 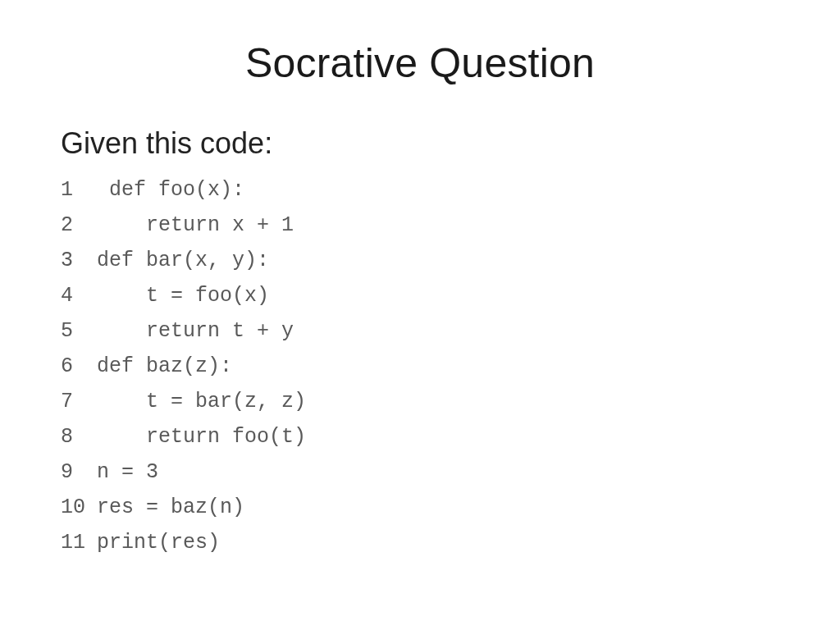 What do you see at coordinates (79, 225) in the screenshot?
I see `line-number: 2` at bounding box center [79, 225].